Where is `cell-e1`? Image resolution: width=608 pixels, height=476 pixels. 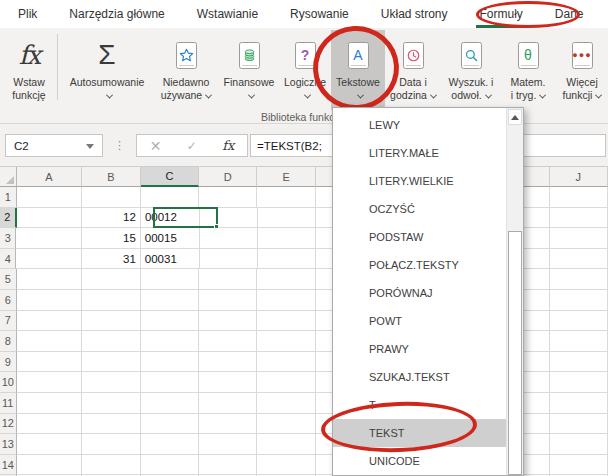
cell-e1 is located at coordinates (286, 198).